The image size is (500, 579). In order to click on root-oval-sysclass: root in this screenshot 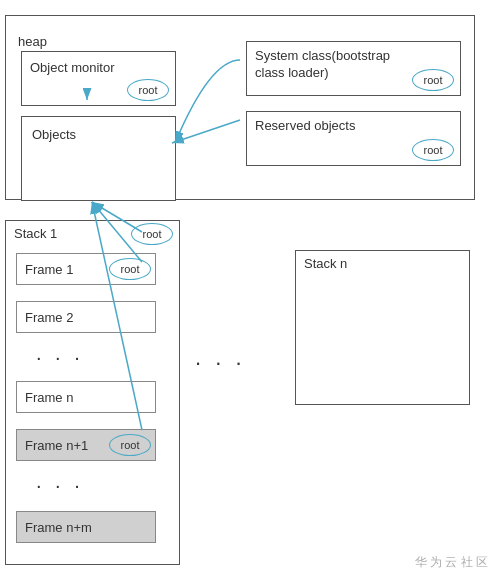, I will do `click(433, 80)`.